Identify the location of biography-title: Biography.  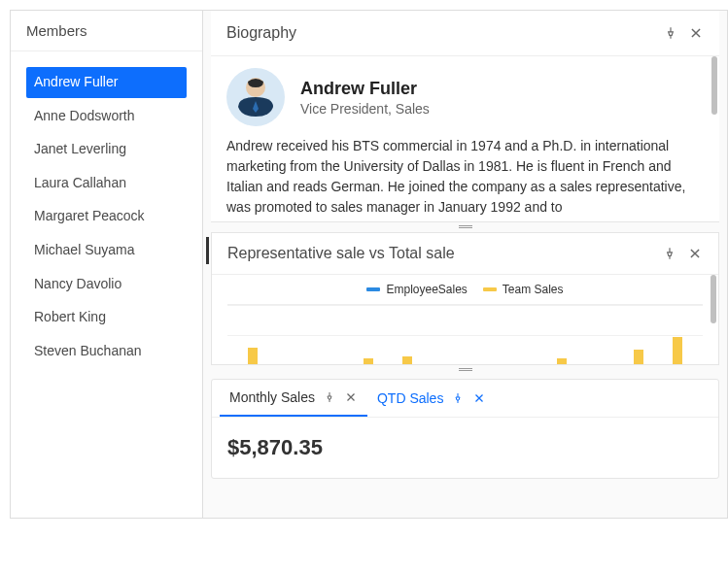
(261, 33).